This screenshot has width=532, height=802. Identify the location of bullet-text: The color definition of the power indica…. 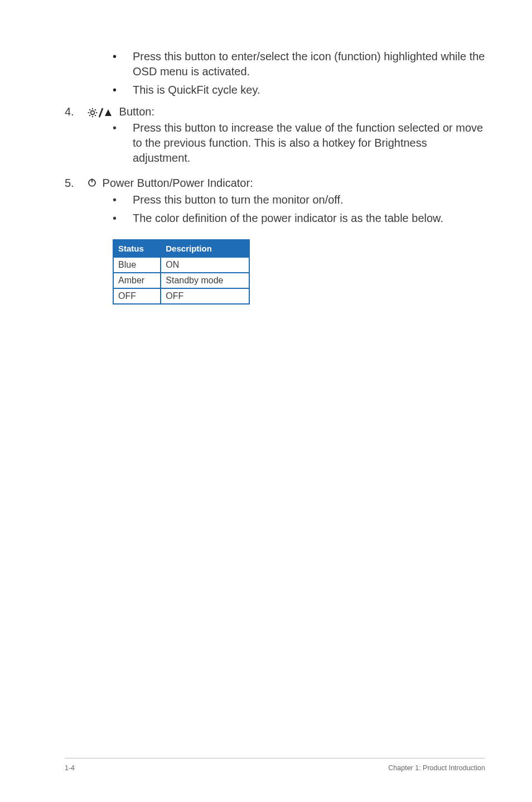
(288, 219).